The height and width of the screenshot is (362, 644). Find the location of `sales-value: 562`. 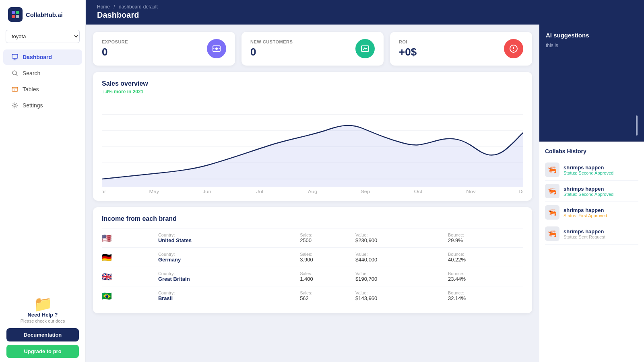

sales-value: 562 is located at coordinates (304, 298).